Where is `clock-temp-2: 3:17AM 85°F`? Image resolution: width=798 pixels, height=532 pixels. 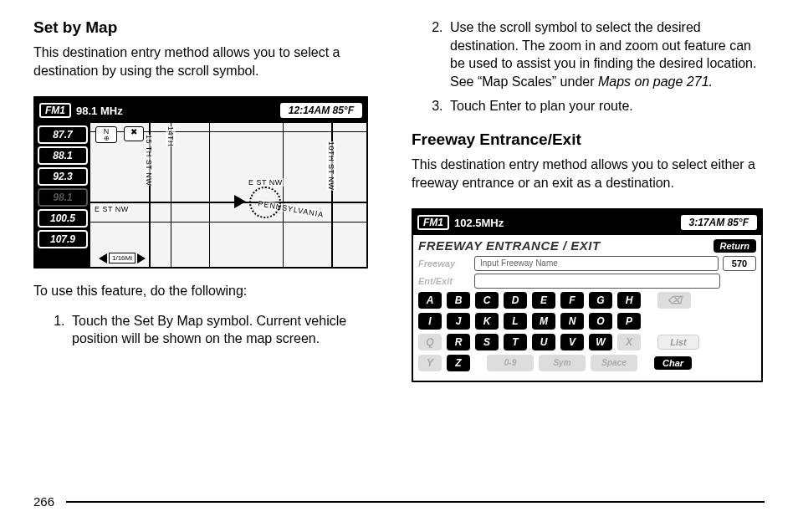 clock-temp-2: 3:17AM 85°F is located at coordinates (719, 223).